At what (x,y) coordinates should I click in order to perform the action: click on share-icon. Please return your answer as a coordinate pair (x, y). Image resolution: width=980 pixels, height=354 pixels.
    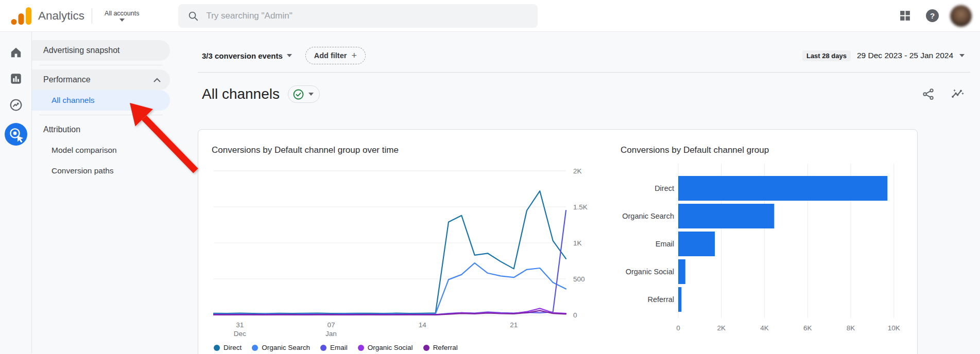
    Looking at the image, I should click on (929, 94).